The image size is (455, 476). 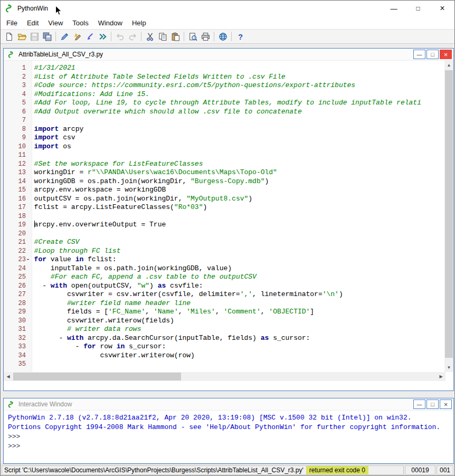 I want to click on paste-button, so click(x=175, y=36).